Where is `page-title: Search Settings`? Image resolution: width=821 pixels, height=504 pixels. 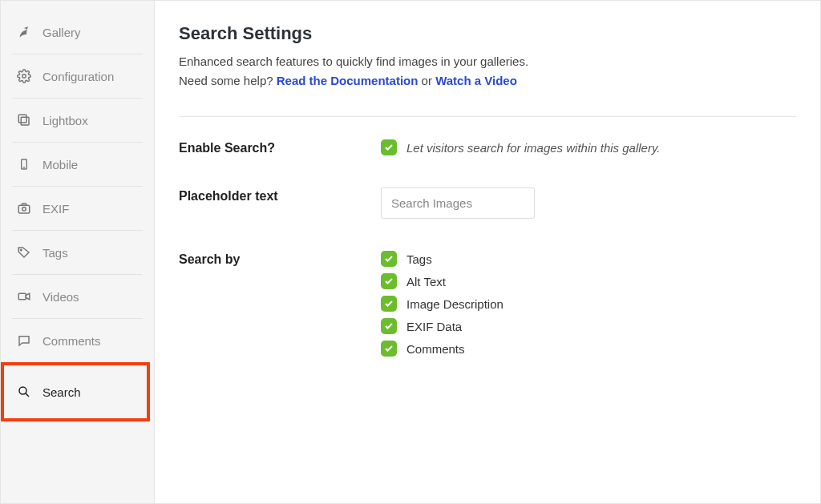 page-title: Search Settings is located at coordinates (487, 34).